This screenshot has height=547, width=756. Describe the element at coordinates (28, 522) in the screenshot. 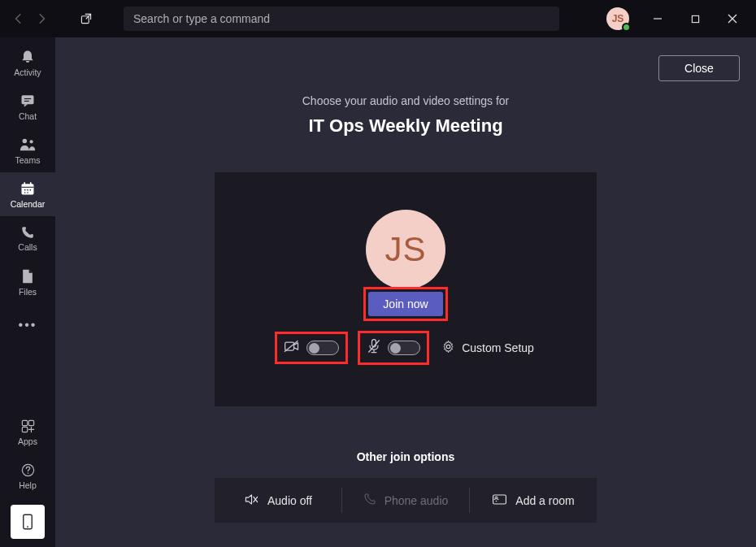

I see `sidebar-mobile-button` at that location.